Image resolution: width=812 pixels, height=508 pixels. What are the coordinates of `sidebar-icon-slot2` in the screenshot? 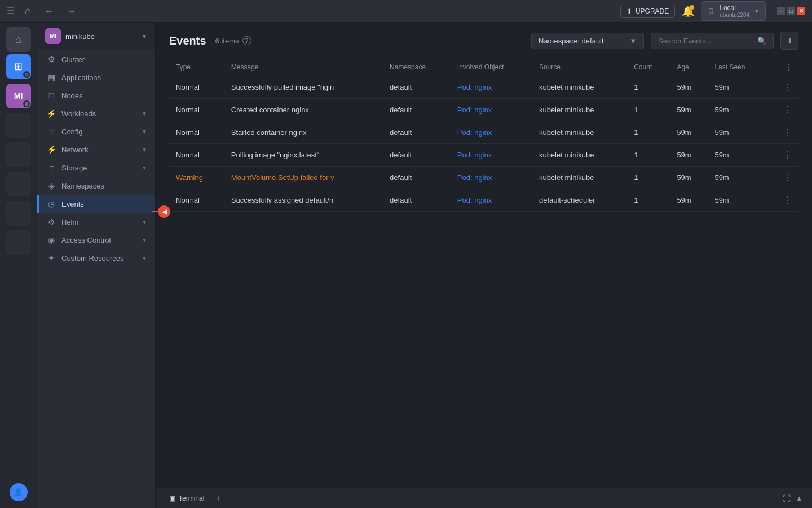 It's located at (19, 155).